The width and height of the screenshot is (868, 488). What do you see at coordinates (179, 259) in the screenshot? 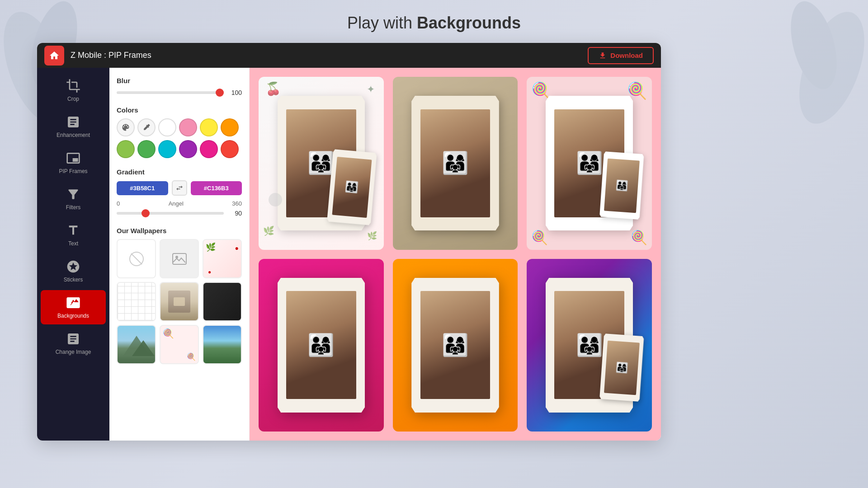
I see `image-picker-icon` at bounding box center [179, 259].